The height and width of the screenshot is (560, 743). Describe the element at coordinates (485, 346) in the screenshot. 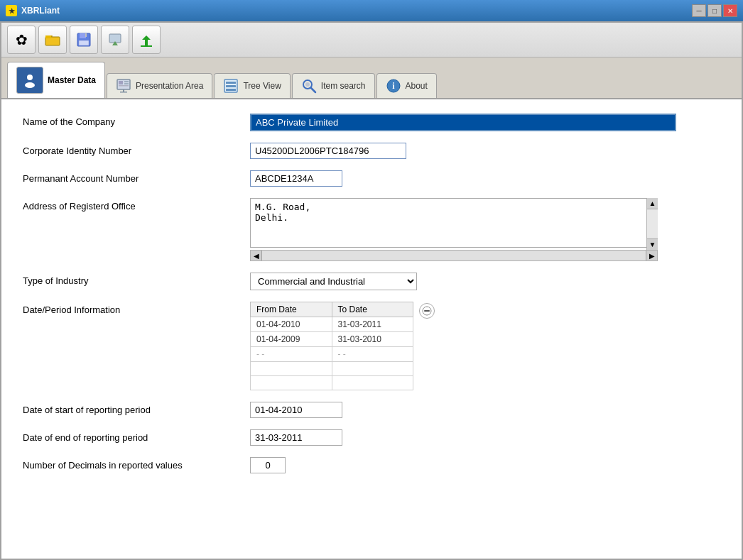

I see `date-period-control: From Date To Date 01-04-2010 31-03-2011 …` at that location.